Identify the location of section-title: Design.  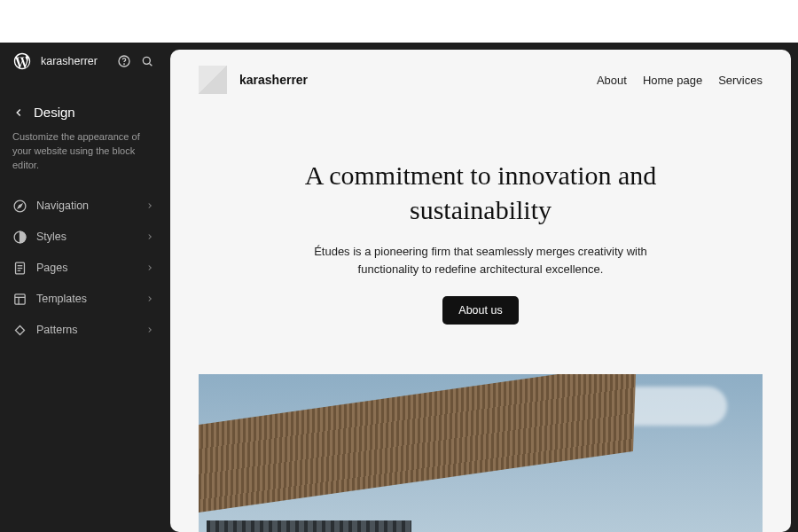
(55, 112).